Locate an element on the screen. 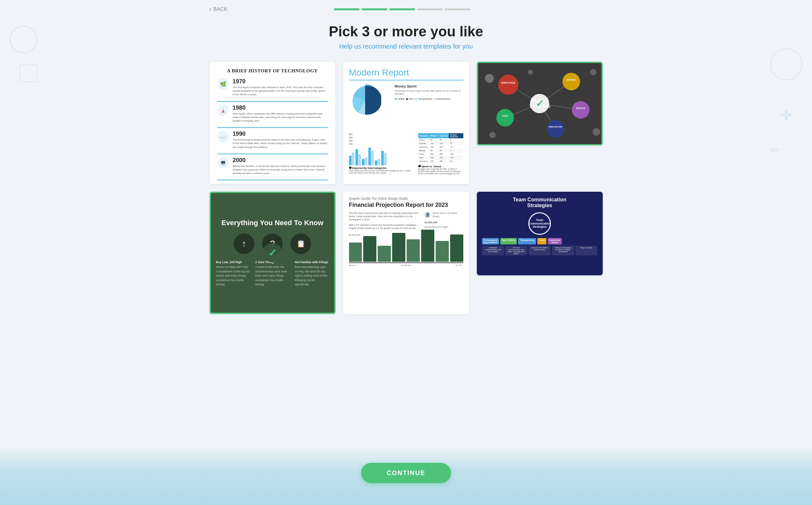 The width and height of the screenshot is (812, 505). table-row: Movies45705 is located at coordinates (441, 151).